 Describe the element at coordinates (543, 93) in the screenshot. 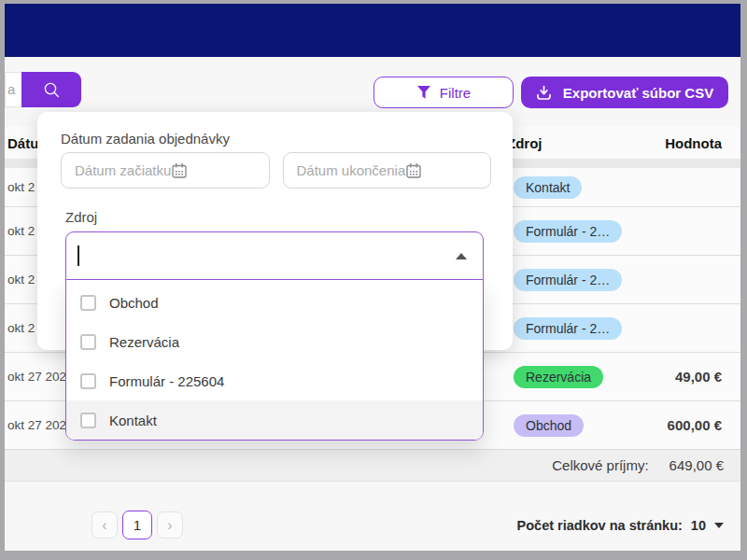

I see `download-icon` at that location.